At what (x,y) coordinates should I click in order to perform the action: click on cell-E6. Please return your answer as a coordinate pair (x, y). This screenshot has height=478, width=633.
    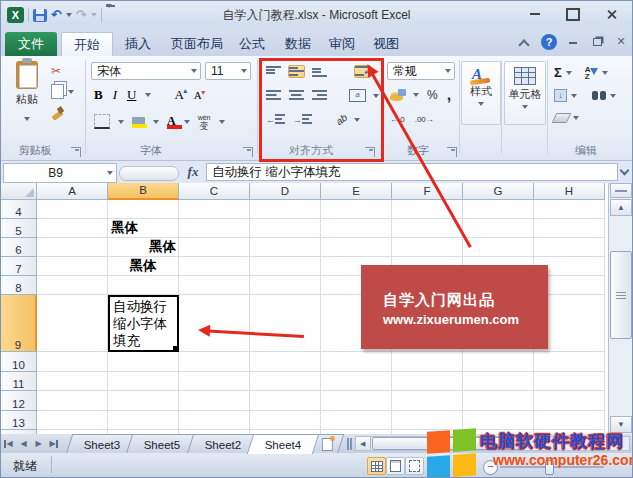
    Looking at the image, I should click on (356, 248).